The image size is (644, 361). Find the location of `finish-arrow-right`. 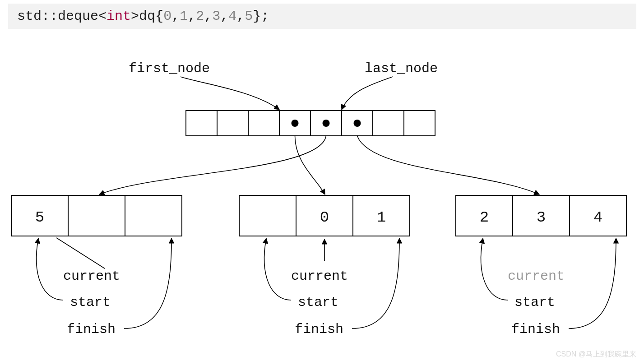

finish-arrow-right is located at coordinates (592, 283).